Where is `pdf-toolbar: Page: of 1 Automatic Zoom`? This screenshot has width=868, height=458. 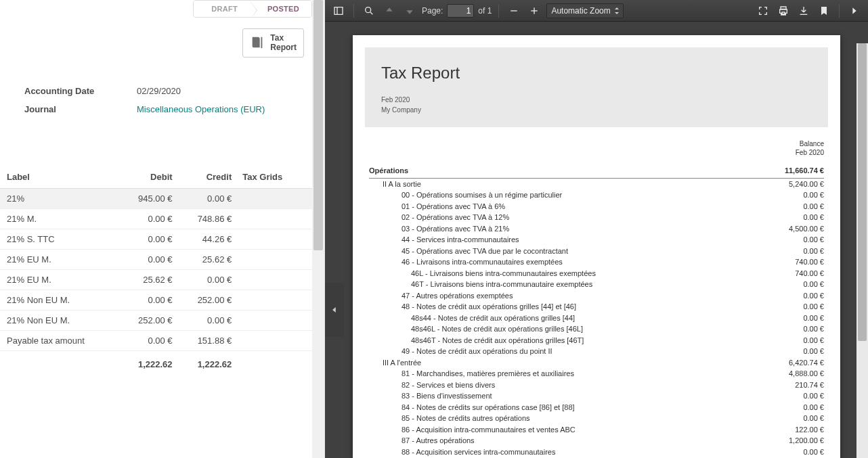 pdf-toolbar: Page: of 1 Automatic Zoom is located at coordinates (596, 11).